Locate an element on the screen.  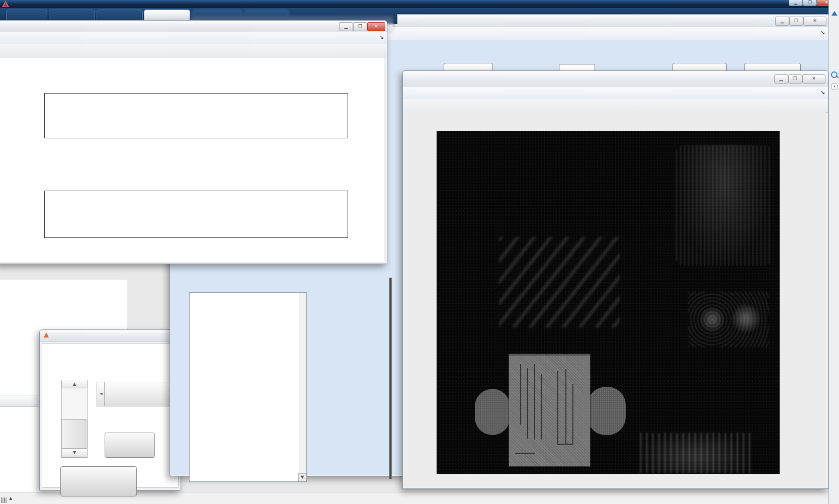
minimize-button: ▁ is located at coordinates (796, 3).